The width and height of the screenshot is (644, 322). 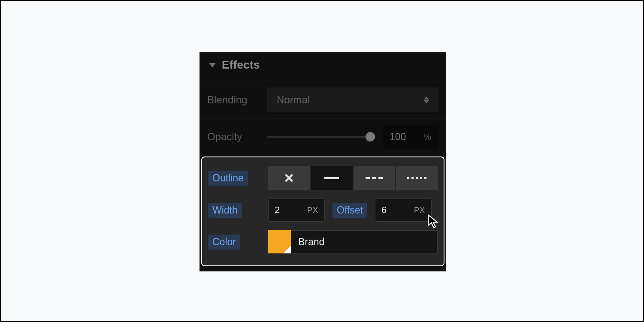 What do you see at coordinates (323, 211) in the screenshot?
I see `outline-section: Outline ✕ Width 2 PX Offset 6 PX Color` at bounding box center [323, 211].